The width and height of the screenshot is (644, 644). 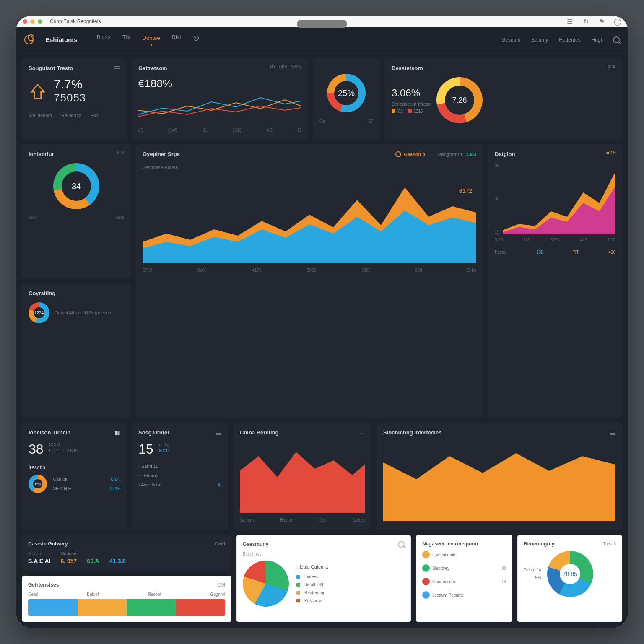 What do you see at coordinates (346, 93) in the screenshot?
I see `donut-chart-a: 25%` at bounding box center [346, 93].